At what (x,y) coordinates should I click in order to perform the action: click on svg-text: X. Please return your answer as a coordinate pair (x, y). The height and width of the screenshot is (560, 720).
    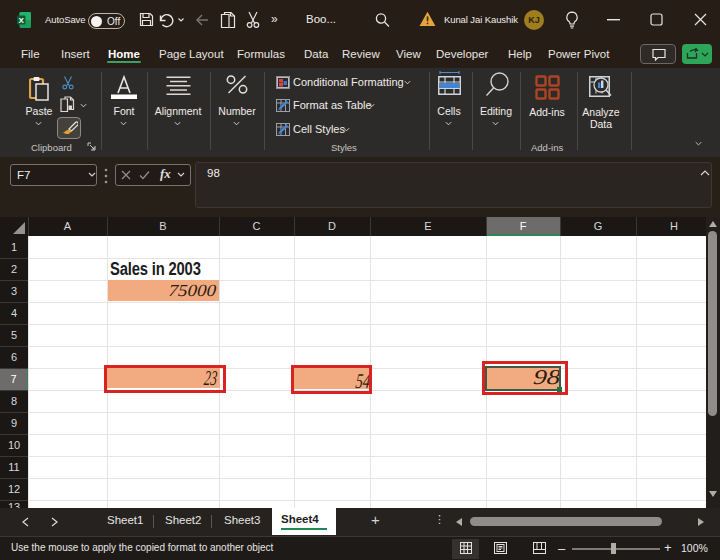
    Looking at the image, I should click on (22, 20).